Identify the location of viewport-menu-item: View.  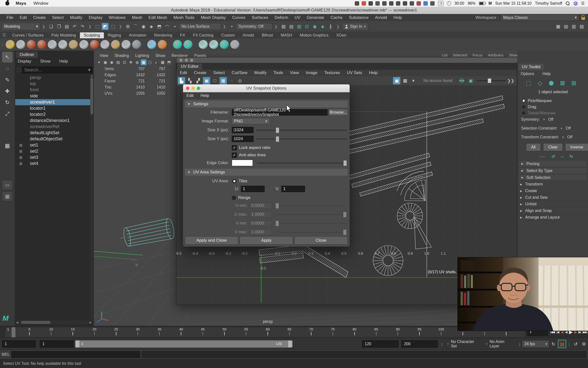
(104, 56).